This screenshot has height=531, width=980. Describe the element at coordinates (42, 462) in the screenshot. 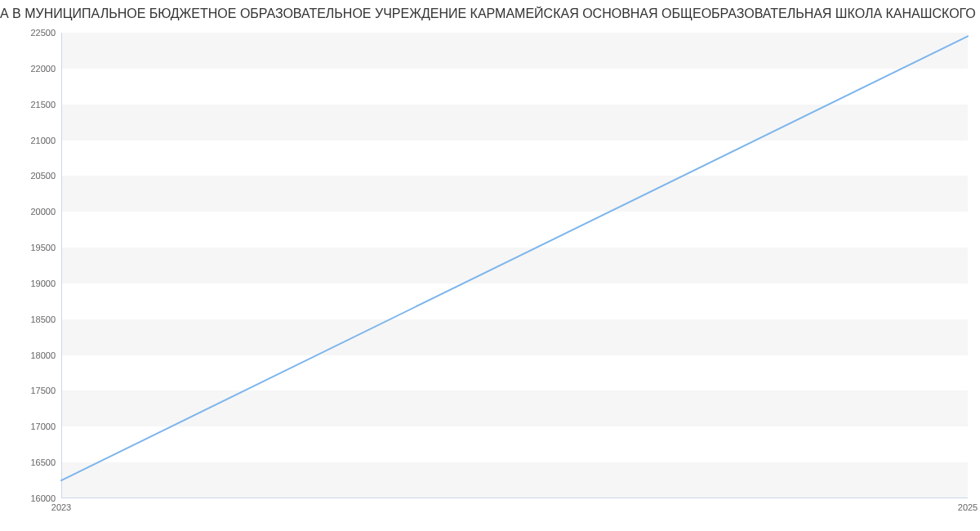

I see `y-tick-label: 16500` at that location.